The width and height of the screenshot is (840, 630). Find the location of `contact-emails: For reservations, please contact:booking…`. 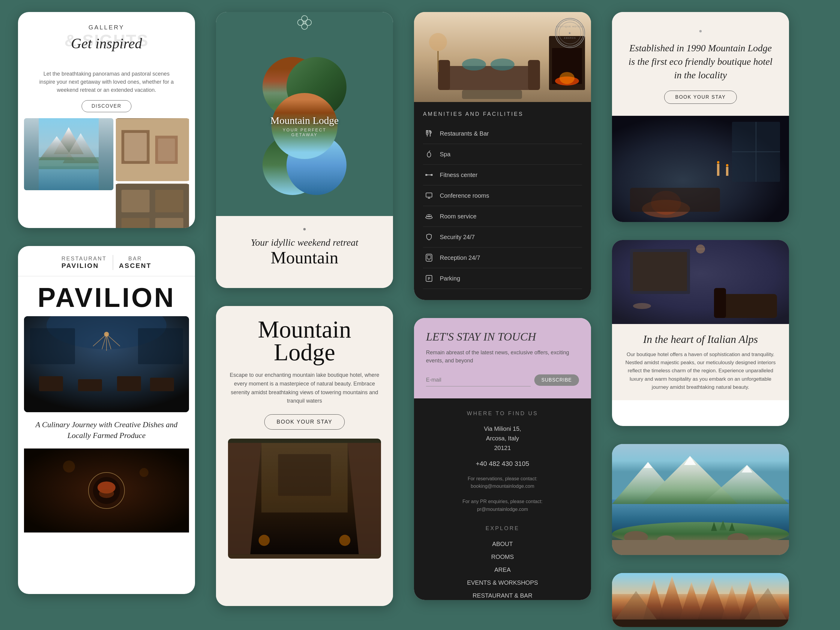

contact-emails: For reservations, please contact:booking… is located at coordinates (503, 494).